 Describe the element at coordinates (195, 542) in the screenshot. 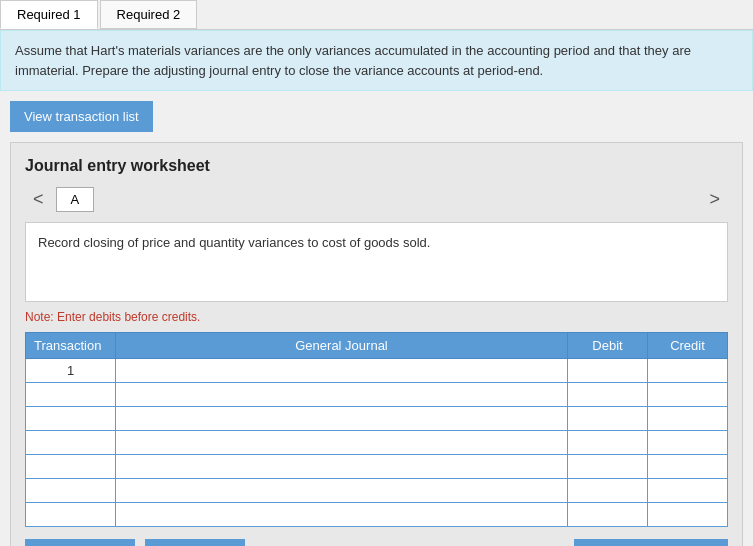

I see `clear-entry-button: Clear entry` at that location.